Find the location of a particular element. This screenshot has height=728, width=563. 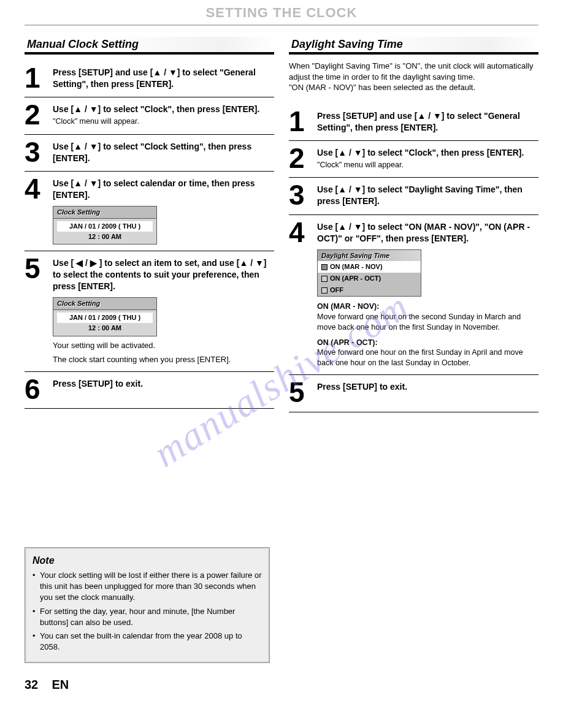

dst-explain-1: ON (MAR - NOV): Move forward one hour on… is located at coordinates (428, 317).